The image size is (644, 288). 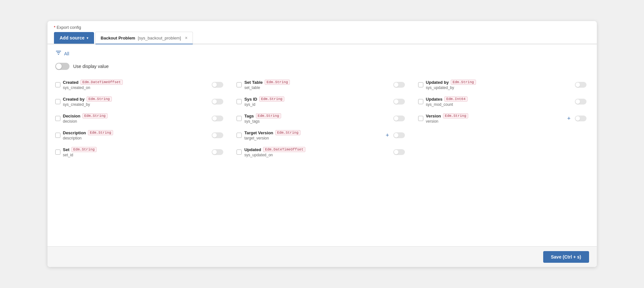 I want to click on field-checkbox-decision, so click(x=58, y=118).